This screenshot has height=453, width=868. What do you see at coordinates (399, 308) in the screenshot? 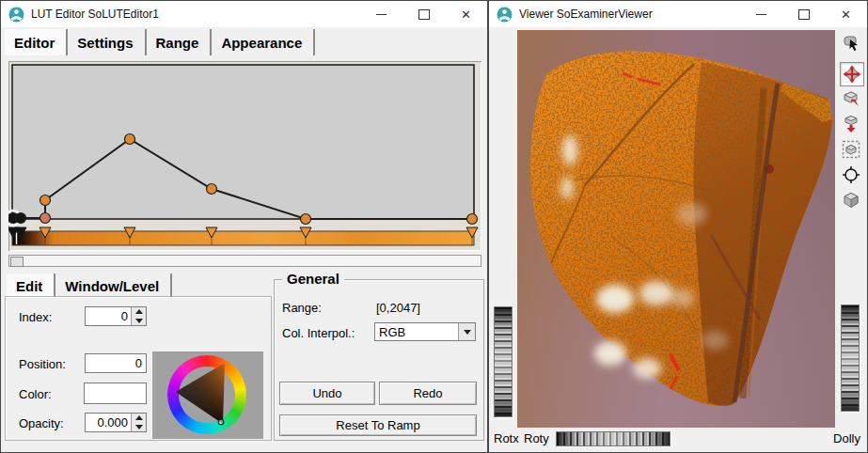
I see `range-value: [0,2047]` at bounding box center [399, 308].